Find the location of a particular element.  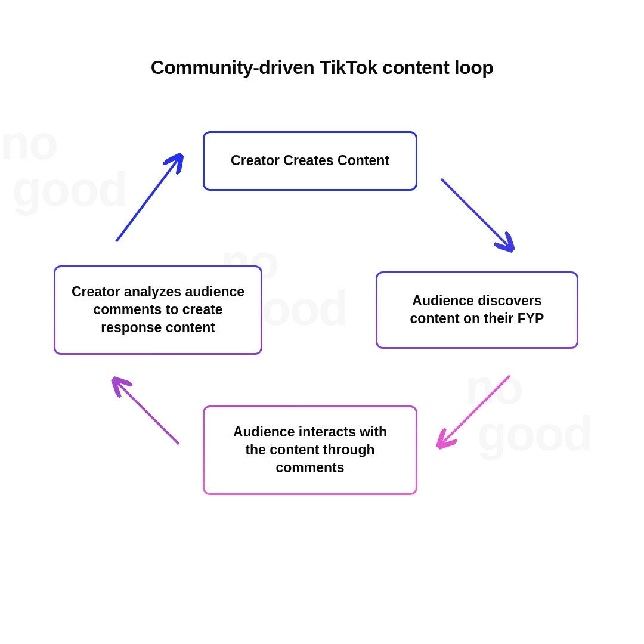

loop-box-audience-discovers: Audience discovers content on their FYP is located at coordinates (477, 310).